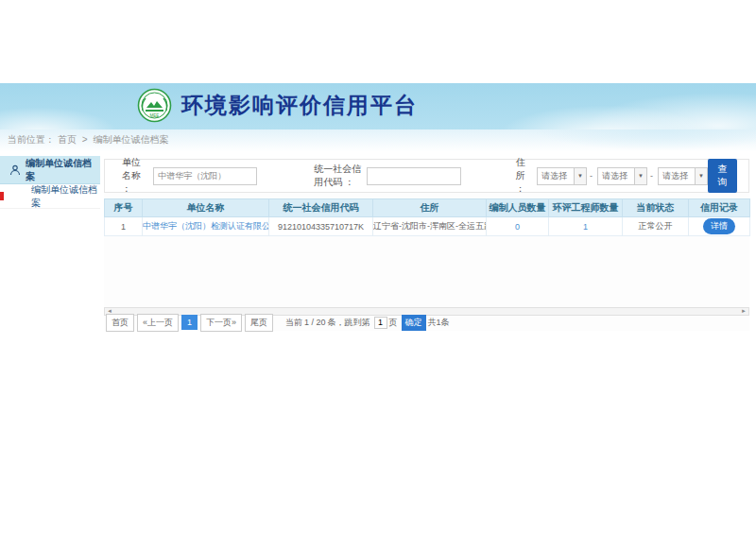  What do you see at coordinates (720, 208) in the screenshot?
I see `col-header-credit-record: 信用记录` at bounding box center [720, 208].